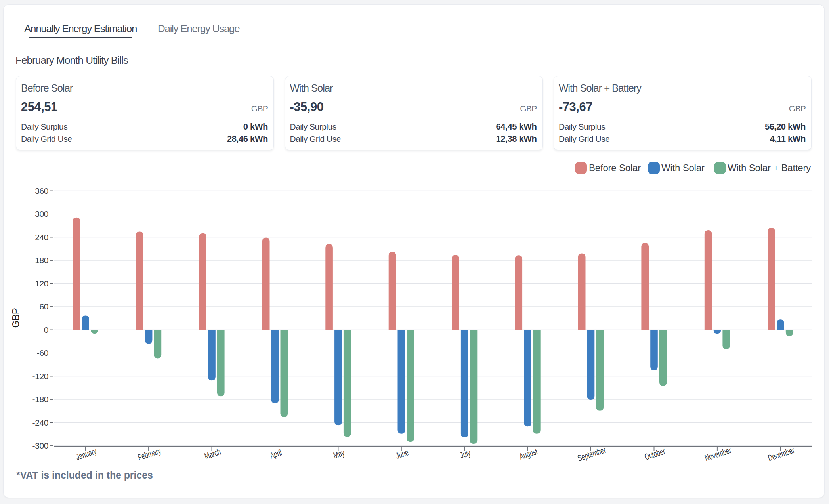 The height and width of the screenshot is (504, 829). Describe the element at coordinates (591, 454) in the screenshot. I see `svg-text: September` at that location.